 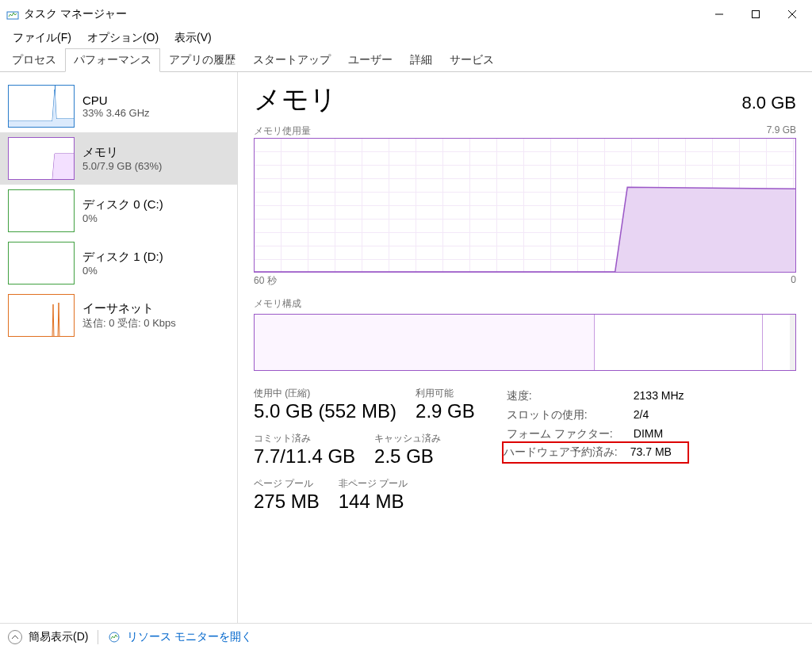 What do you see at coordinates (304, 439) in the screenshot?
I see `committed-label: コミット済み` at bounding box center [304, 439].